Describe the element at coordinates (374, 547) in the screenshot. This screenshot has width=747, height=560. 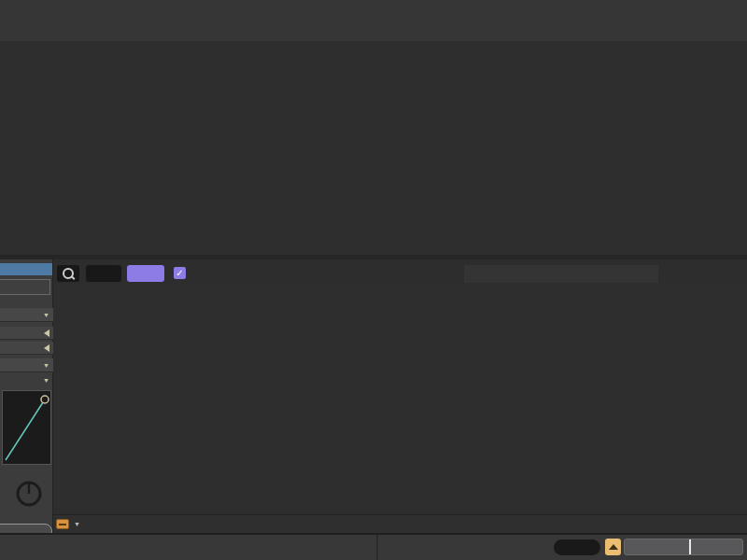
I see `status-bar` at that location.